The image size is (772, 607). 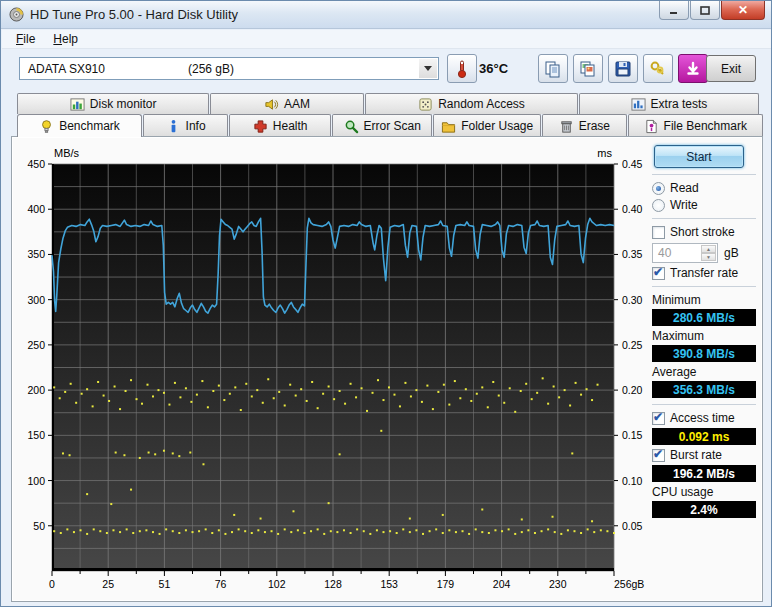 What do you see at coordinates (387, 40) in the screenshot?
I see `menubar: File Help` at bounding box center [387, 40].